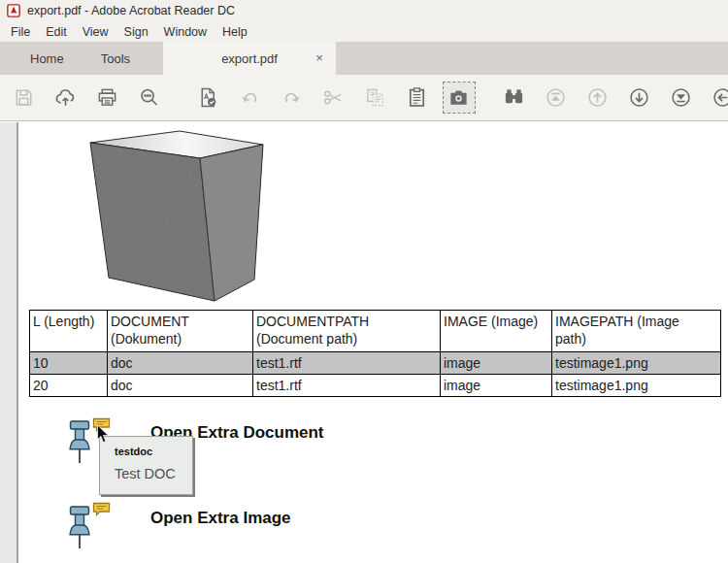  What do you see at coordinates (514, 98) in the screenshot?
I see `binoculars-icon` at bounding box center [514, 98].